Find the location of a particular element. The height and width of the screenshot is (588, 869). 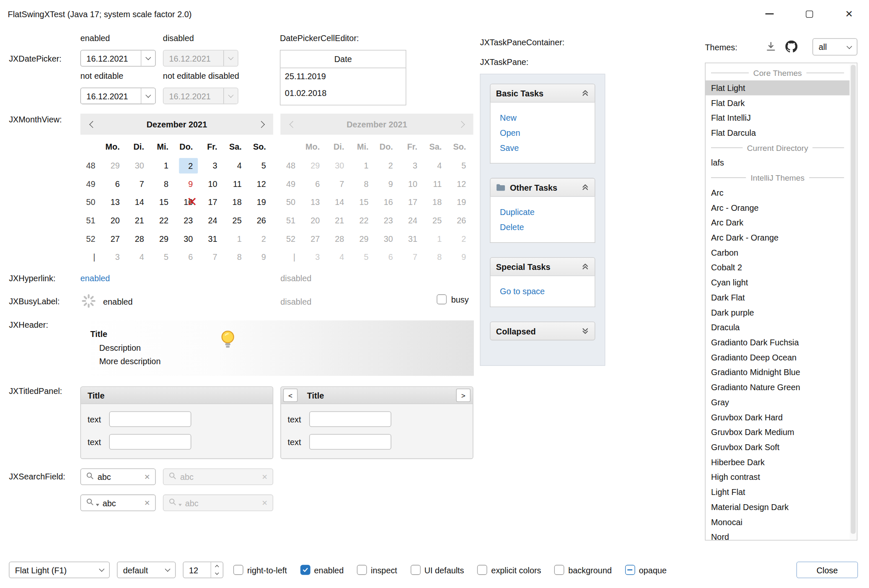

day-cell: 15 is located at coordinates (163, 202).